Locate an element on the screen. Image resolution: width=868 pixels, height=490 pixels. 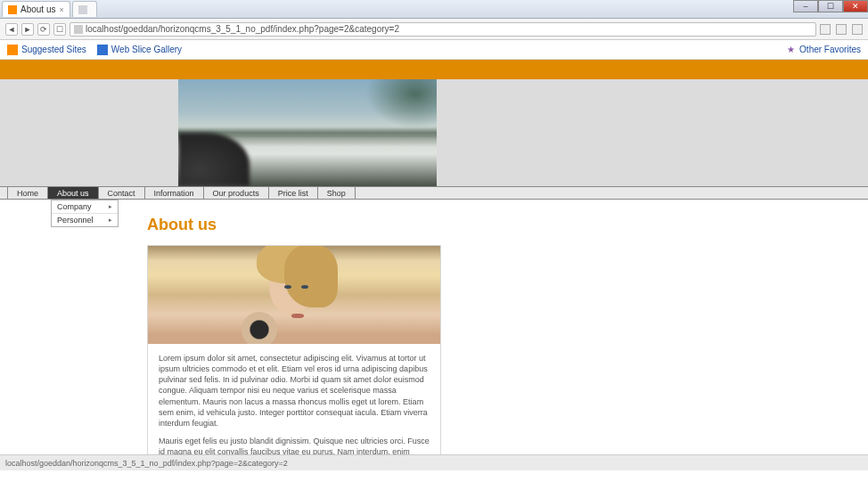
url-text: localhost/goeddan/horizonqcms_3_5_1_no_p… is located at coordinates (242, 29).